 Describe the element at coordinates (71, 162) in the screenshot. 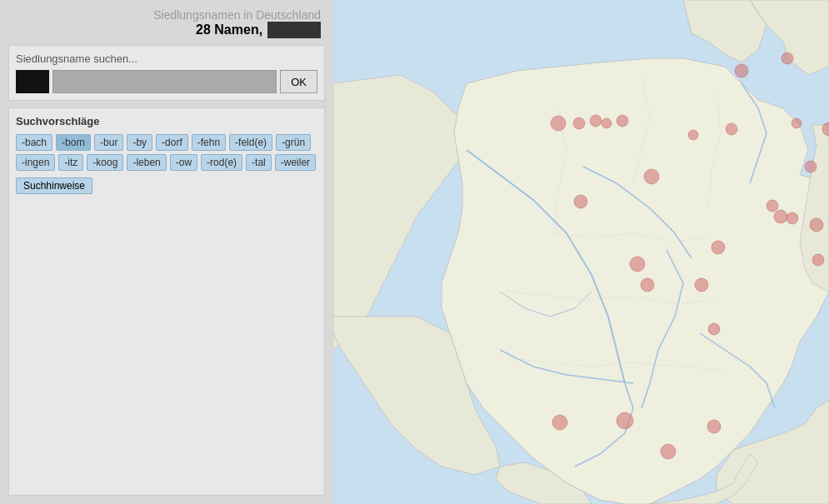

I see `suggestion-tag: -itz` at that location.